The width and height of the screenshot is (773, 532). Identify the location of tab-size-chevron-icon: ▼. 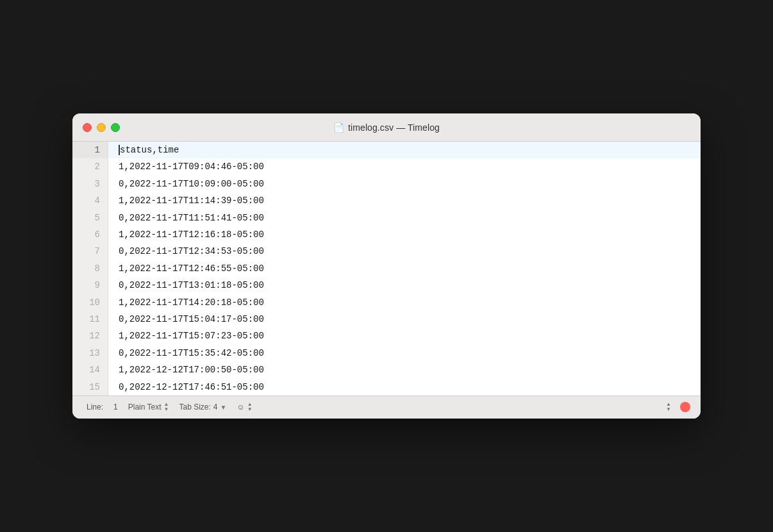
(224, 408).